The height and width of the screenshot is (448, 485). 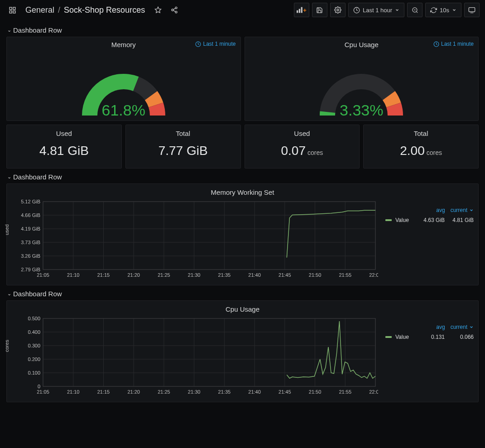 What do you see at coordinates (124, 111) in the screenshot?
I see `gauge-value: 61.8%` at bounding box center [124, 111].